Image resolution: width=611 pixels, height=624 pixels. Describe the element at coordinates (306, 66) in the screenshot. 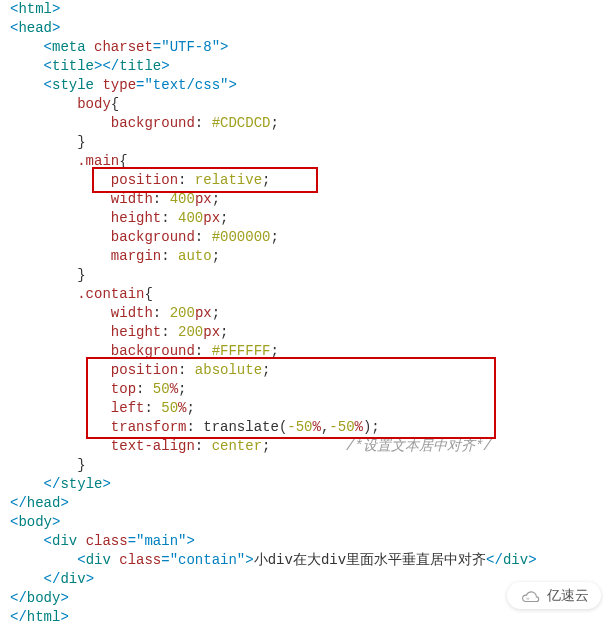

I see `code-line: <title></title>` at that location.